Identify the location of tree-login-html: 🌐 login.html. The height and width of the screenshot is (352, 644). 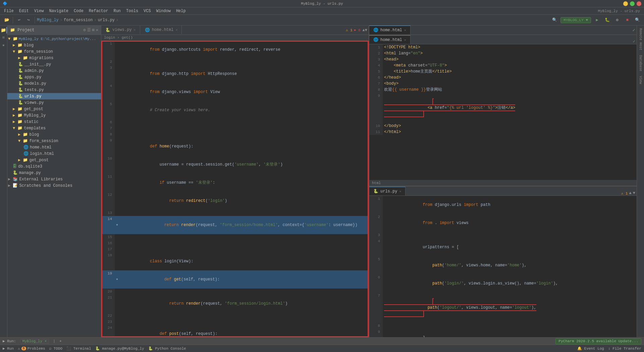
(54, 154).